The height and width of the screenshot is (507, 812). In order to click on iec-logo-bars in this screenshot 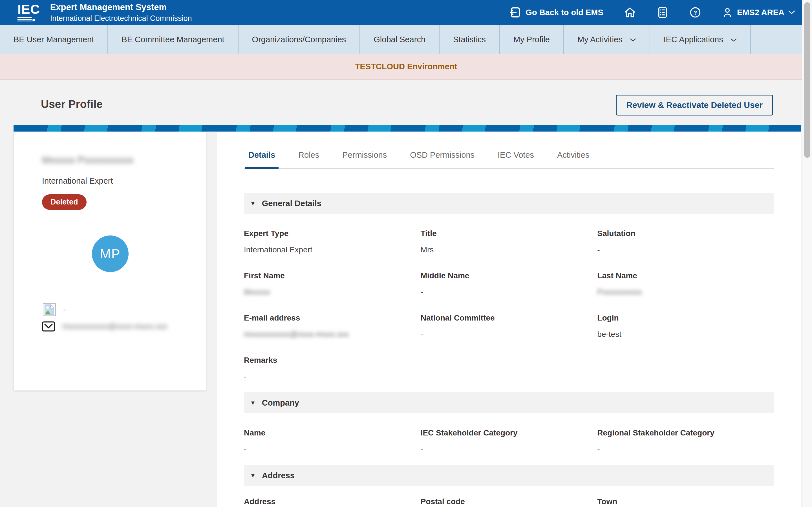, I will do `click(27, 19)`.